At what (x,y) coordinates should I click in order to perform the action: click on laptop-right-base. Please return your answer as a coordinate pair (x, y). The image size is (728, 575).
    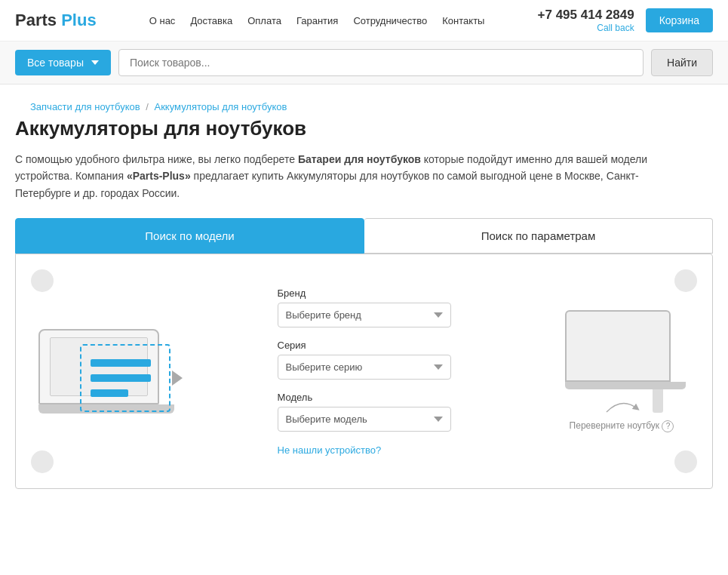
    Looking at the image, I should click on (625, 386).